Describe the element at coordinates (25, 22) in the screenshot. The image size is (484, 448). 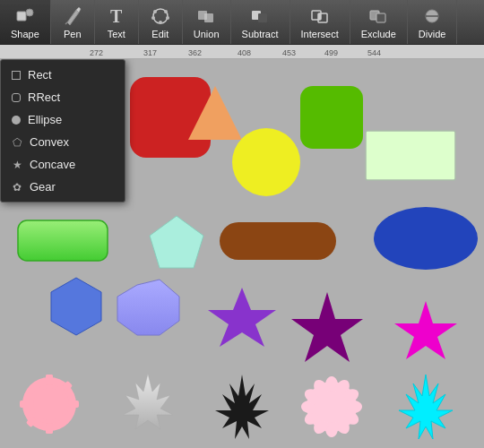
I see `toolbar-shape: Shape` at that location.